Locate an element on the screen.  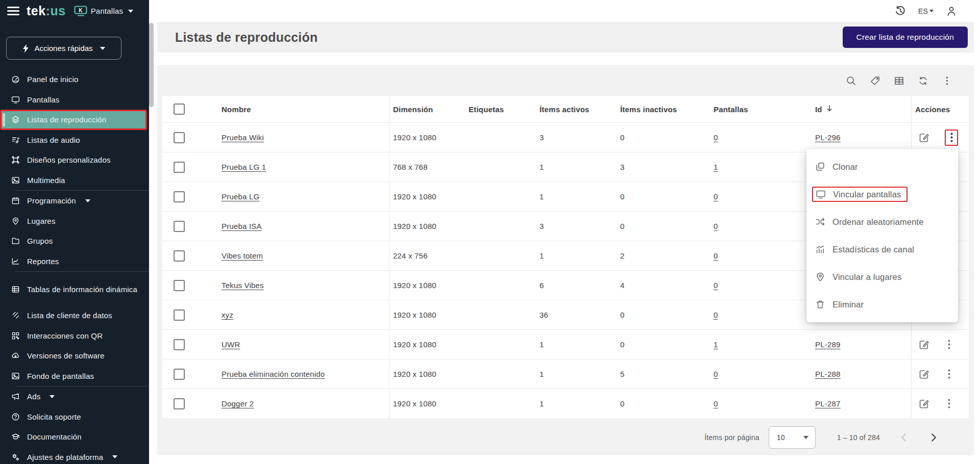
search-icon is located at coordinates (851, 81).